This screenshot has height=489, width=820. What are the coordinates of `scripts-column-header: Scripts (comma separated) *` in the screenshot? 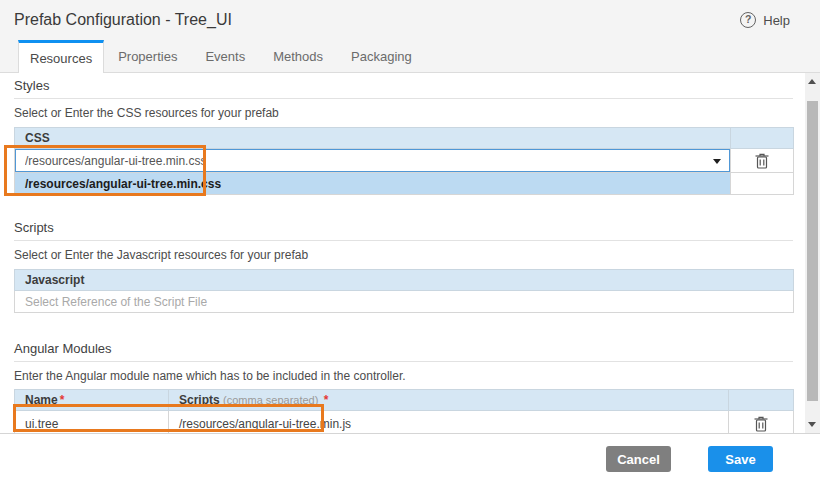 It's located at (449, 400).